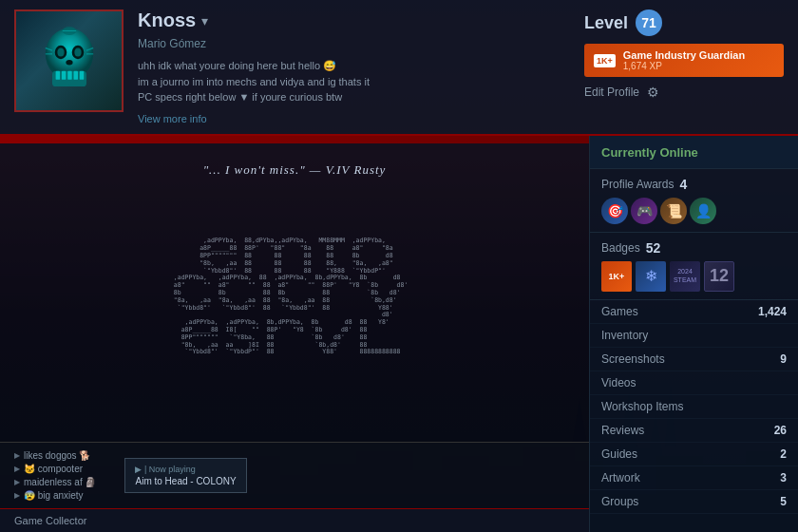  What do you see at coordinates (618, 383) in the screenshot?
I see `stat-videos-label: Videos` at bounding box center [618, 383].